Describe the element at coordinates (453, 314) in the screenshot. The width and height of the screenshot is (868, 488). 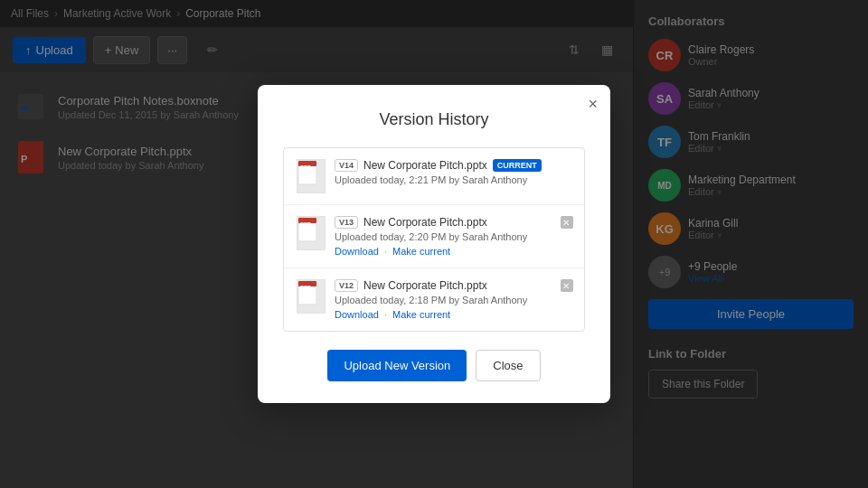
I see `version-actions-v12: Download · Make current` at that location.